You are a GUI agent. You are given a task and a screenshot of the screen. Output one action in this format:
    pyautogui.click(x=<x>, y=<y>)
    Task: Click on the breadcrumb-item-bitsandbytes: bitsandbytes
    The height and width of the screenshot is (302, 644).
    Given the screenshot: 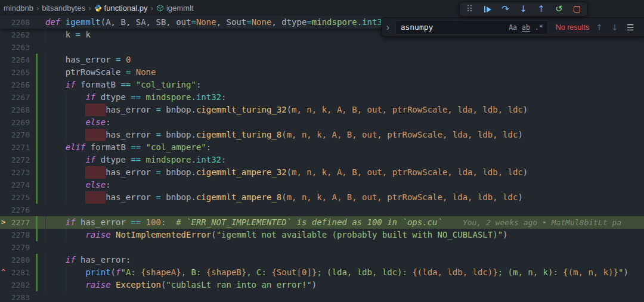 What is the action you would take?
    pyautogui.click(x=63, y=8)
    